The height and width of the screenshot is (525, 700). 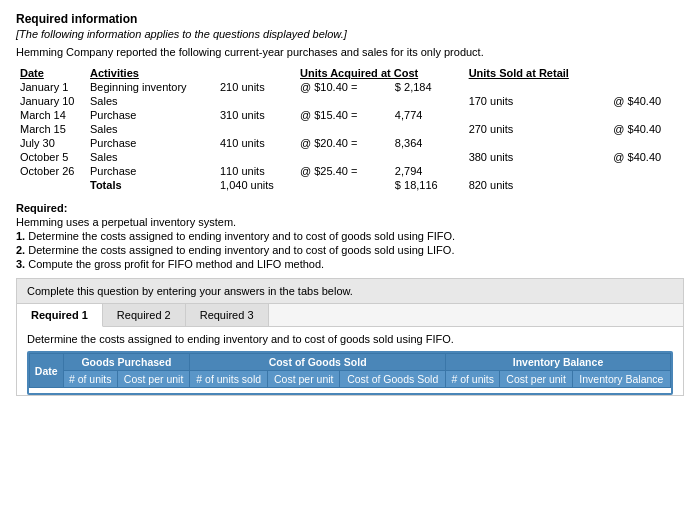 I want to click on table-row: March 15 Sales 270 units @ $40.40, so click(x=350, y=129).